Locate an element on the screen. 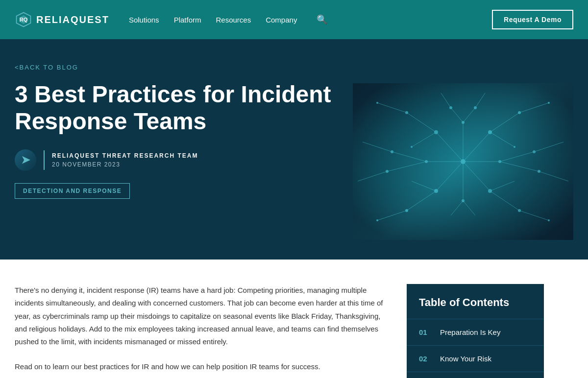 This screenshot has width=588, height=378. toc-list: 01 Preparation Is Key 02 Know Your Risk … is located at coordinates (475, 349).